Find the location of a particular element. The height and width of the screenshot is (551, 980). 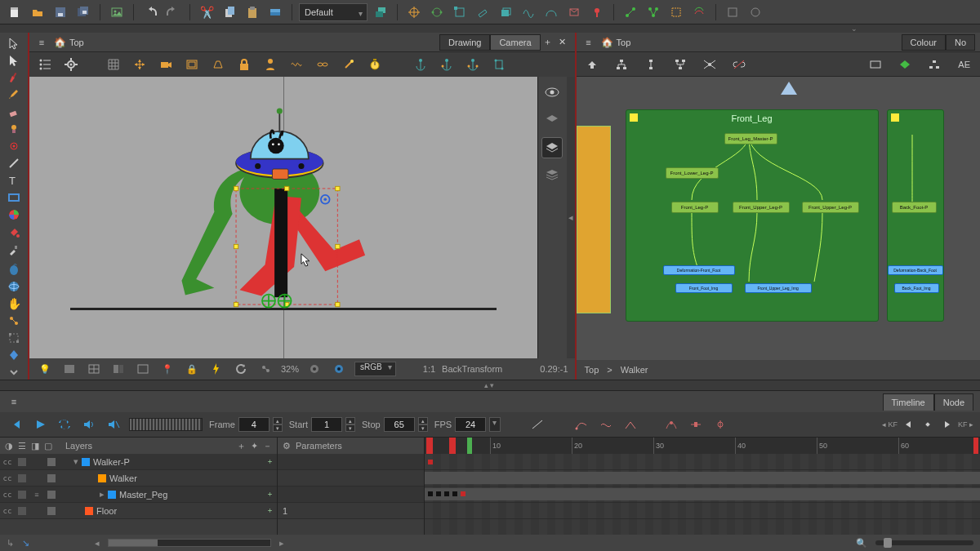

brush-tool-icon is located at coordinates (14, 78).